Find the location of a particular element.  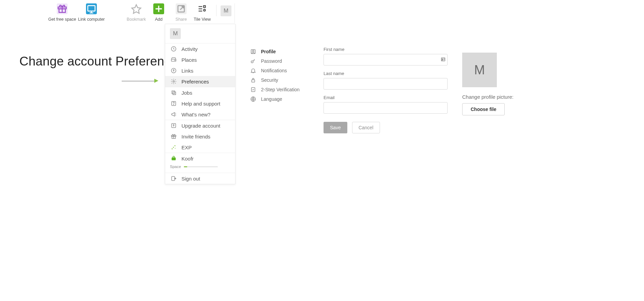

monitor-icon is located at coordinates (91, 9).